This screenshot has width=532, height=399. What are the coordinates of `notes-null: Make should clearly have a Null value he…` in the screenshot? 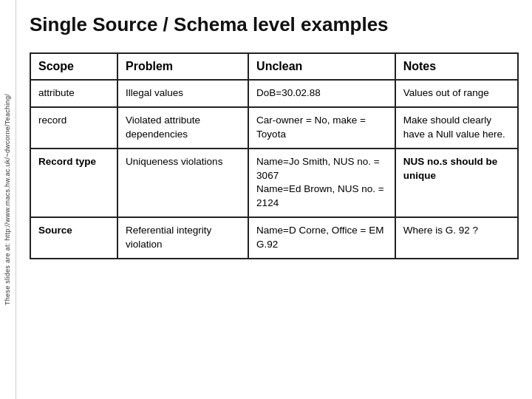 It's located at (457, 128).